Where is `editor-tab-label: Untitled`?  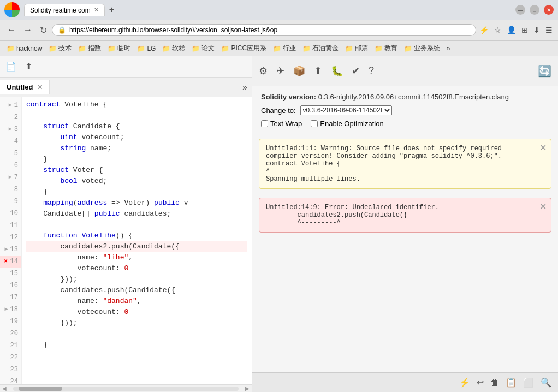
editor-tab-label: Untitled is located at coordinates (20, 87).